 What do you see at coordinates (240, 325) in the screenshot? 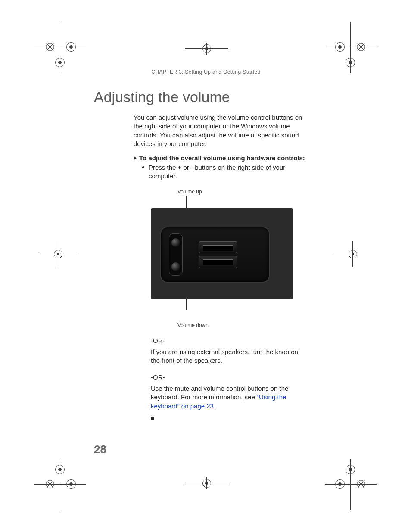
I see `callout-volume-down: Volume down` at bounding box center [240, 325].